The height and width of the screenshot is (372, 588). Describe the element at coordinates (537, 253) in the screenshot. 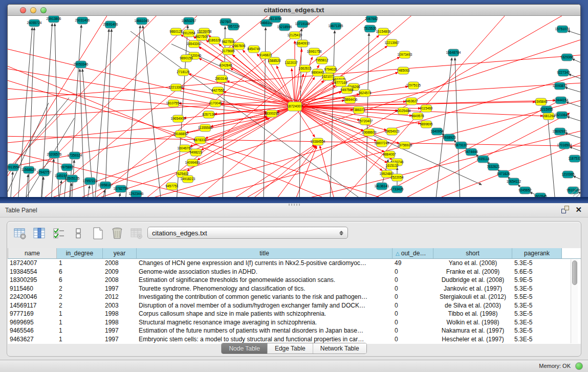

I see `column-header-pagerank: pagerank` at that location.